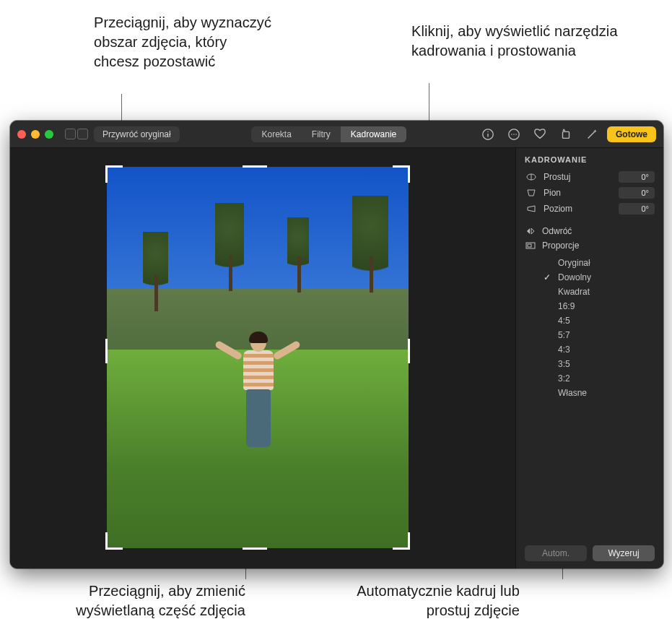  I want to click on aspect-option: 16:9, so click(599, 306).